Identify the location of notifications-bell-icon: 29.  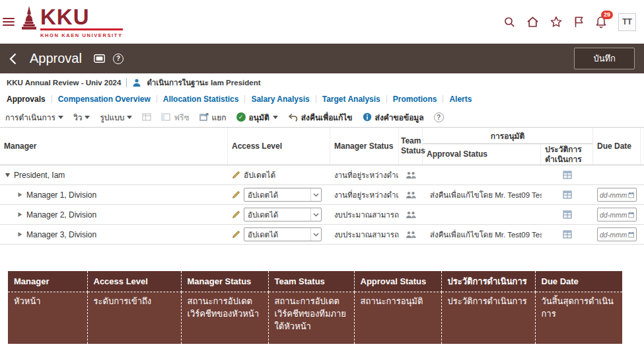
(601, 22).